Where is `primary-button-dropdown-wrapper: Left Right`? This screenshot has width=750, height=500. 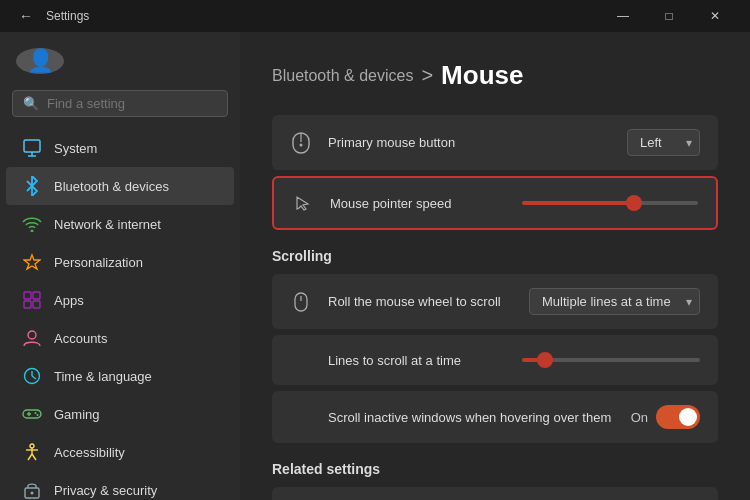
primary-button-dropdown-wrapper: Left Right is located at coordinates (664, 142).